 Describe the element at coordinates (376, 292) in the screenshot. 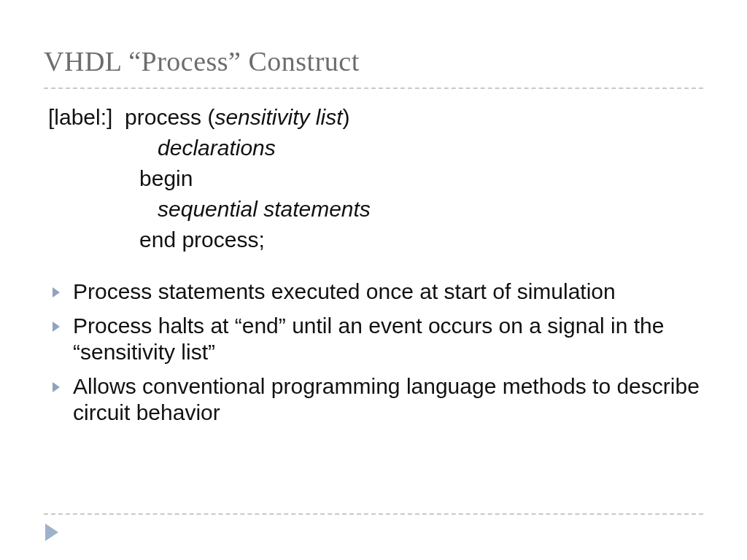

I see `list-item: Process statements executed once at star…` at that location.